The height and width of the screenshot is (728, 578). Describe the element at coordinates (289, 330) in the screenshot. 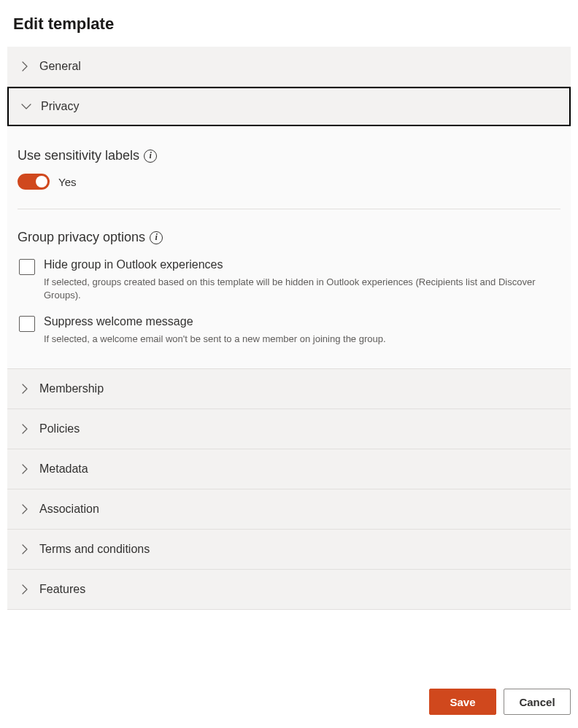

I see `option-suppress-welcome: Suppress welcome message If selected, a …` at that location.